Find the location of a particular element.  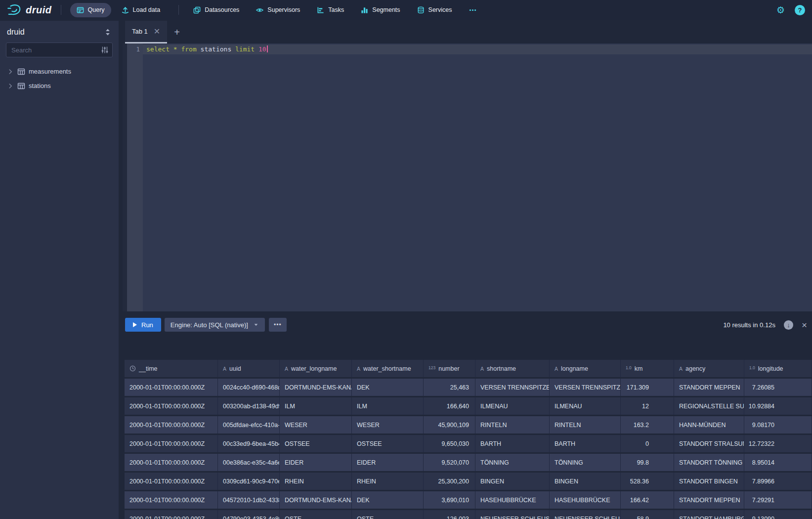

tab-tab1: Tab 1 ✕ is located at coordinates (146, 32).